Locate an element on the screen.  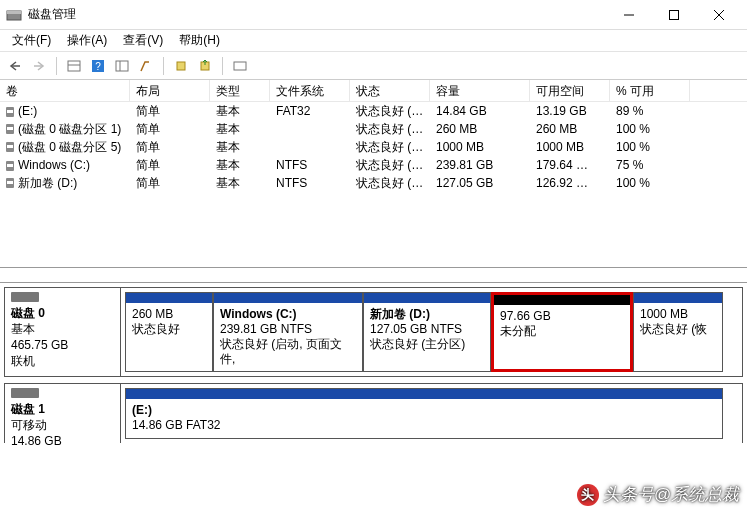
col-capacity: 容量 is located at coordinates (480, 90).